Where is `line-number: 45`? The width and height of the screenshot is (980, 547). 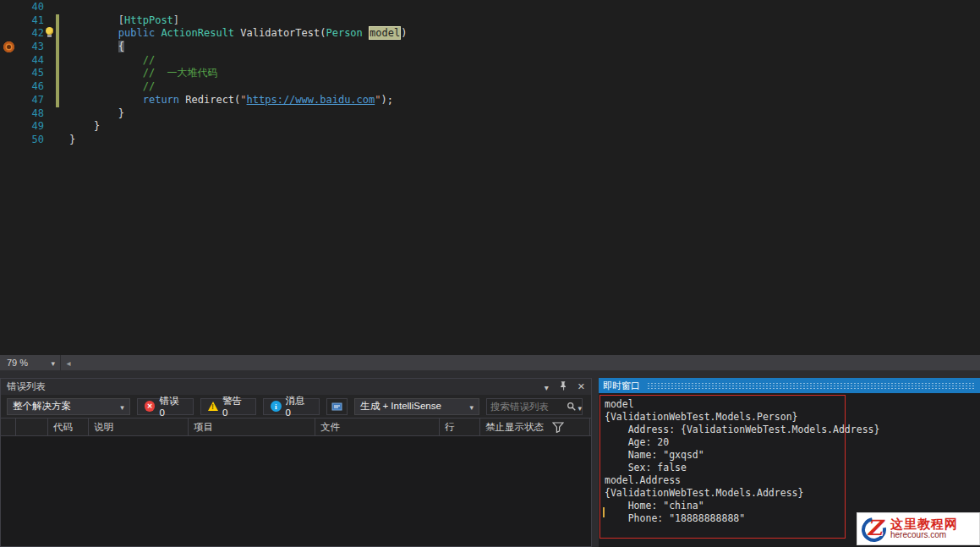 line-number: 45 is located at coordinates (22, 74).